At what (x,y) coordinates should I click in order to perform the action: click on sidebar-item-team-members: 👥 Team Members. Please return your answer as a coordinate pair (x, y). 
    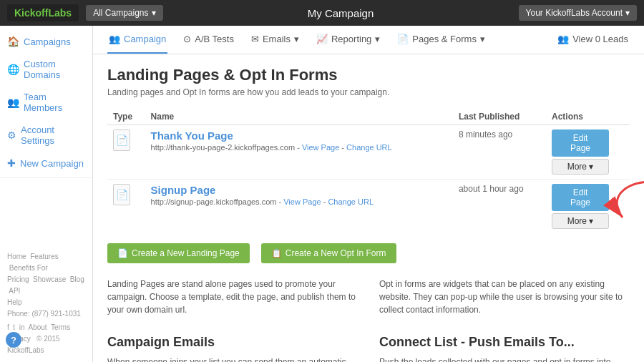
    Looking at the image, I should click on (46, 102).